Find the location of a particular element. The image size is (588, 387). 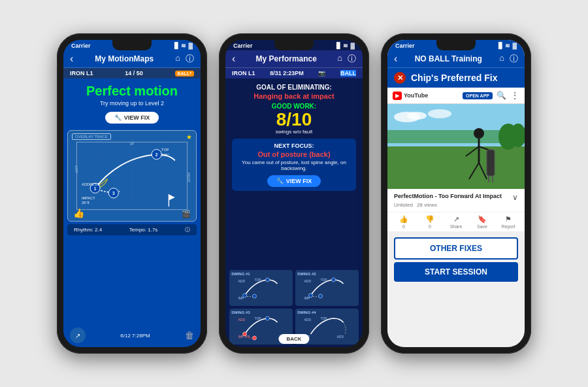

share-button-video: ↗ Share is located at coordinates (456, 222).